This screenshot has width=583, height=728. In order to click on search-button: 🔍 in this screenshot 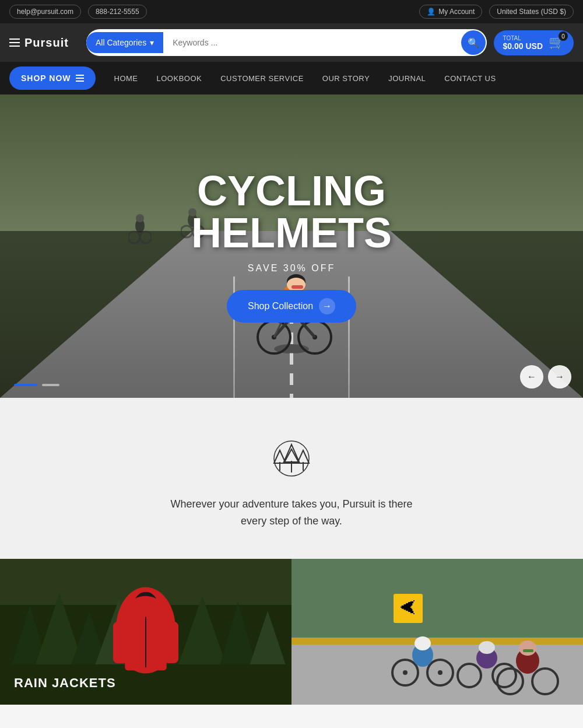, I will do `click(473, 43)`.